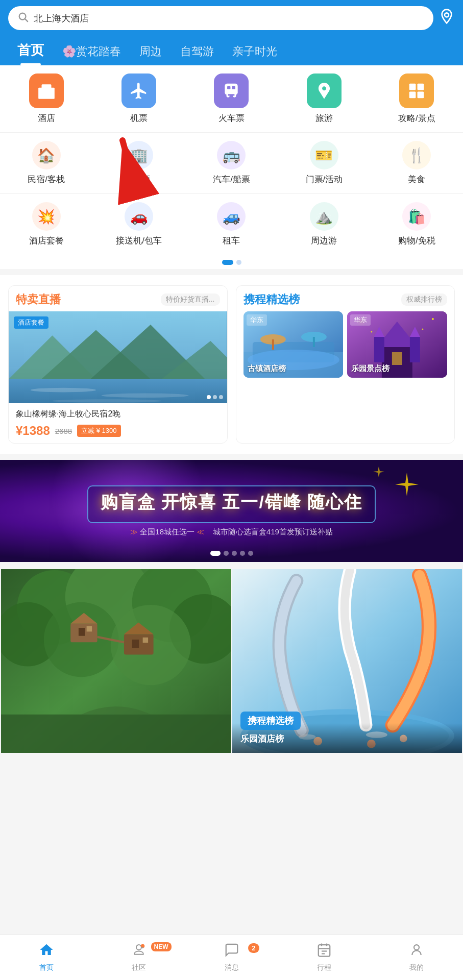  Describe the element at coordinates (31, 323) in the screenshot. I see `hotel-img-tag: 酒店套餐` at that location.